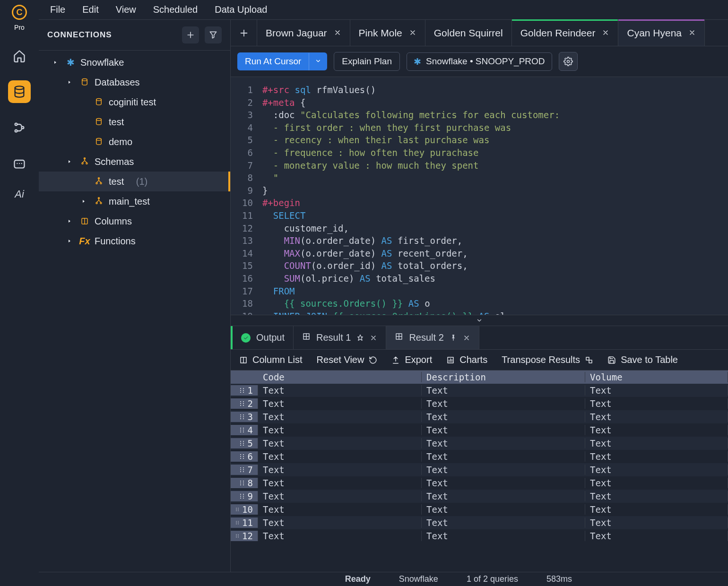 This screenshot has width=728, height=586. What do you see at coordinates (412, 360) in the screenshot?
I see `export-button: Export` at bounding box center [412, 360].